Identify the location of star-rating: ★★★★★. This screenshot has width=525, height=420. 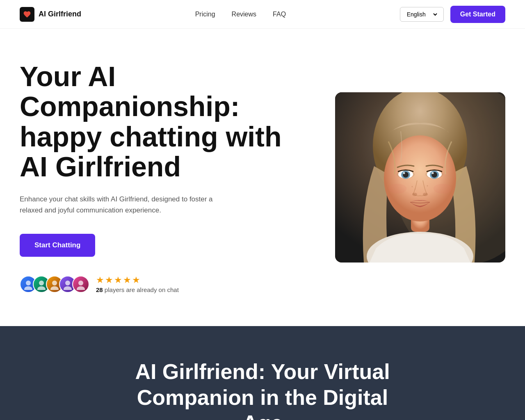
(137, 280).